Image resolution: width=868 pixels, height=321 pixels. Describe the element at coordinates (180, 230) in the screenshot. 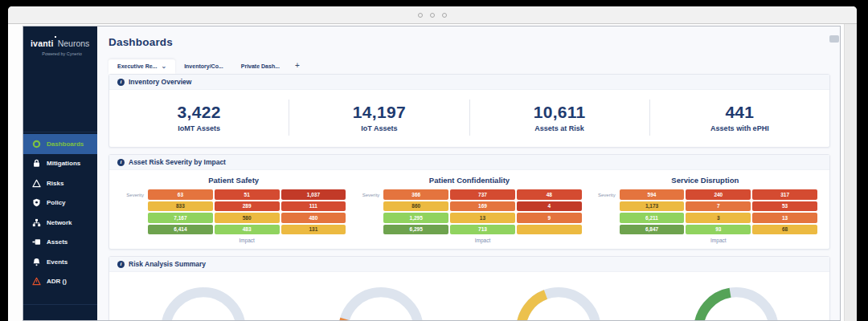

I see `heatmap-cell: 6,414` at that location.